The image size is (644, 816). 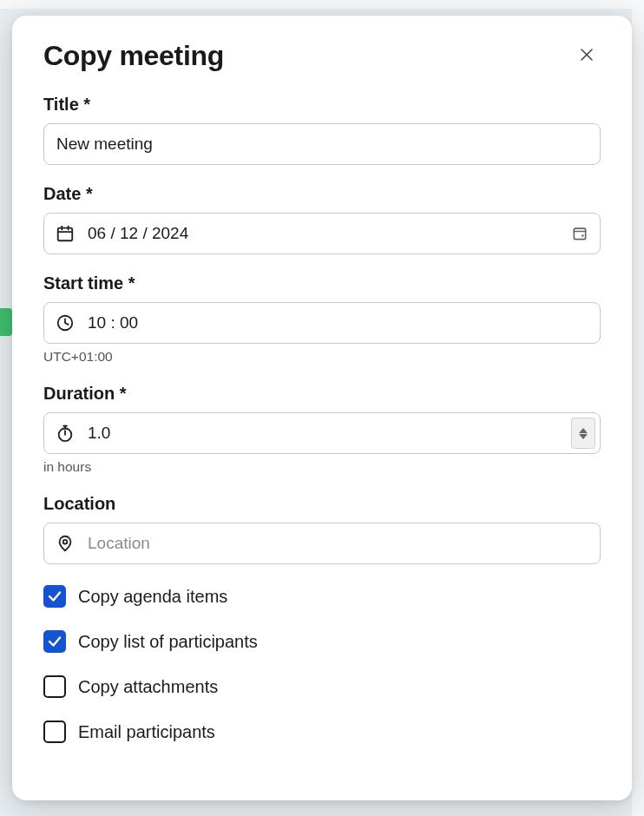 What do you see at coordinates (322, 104) in the screenshot?
I see `title-label: Title *` at bounding box center [322, 104].